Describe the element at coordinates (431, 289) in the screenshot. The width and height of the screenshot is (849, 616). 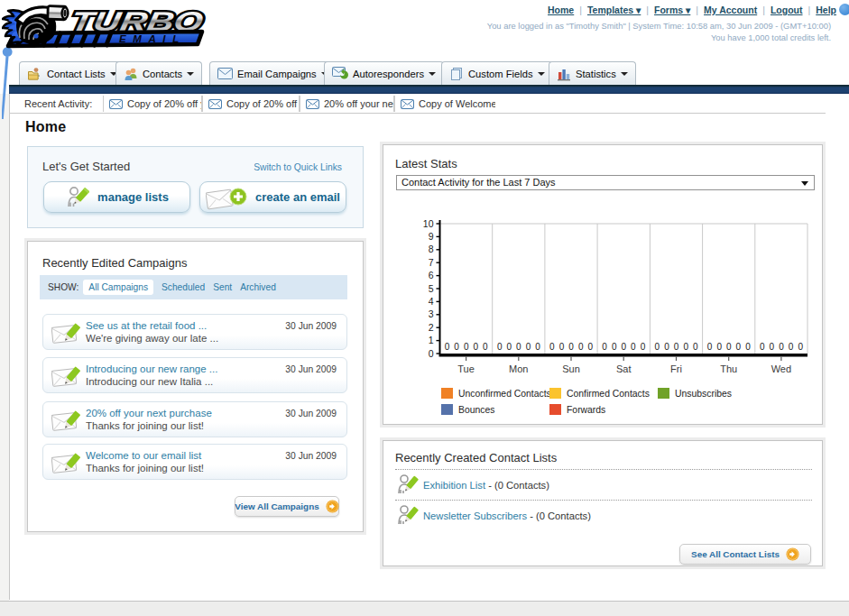
I see `svg-text: 5` at that location.